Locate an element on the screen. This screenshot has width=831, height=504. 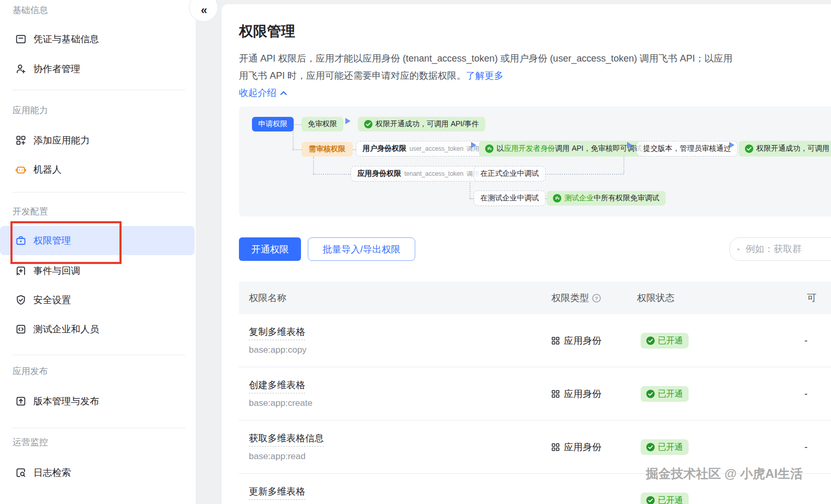
table-row: 创建多维表格 base:app:create 应用身份 已开通 - is located at coordinates (535, 394).